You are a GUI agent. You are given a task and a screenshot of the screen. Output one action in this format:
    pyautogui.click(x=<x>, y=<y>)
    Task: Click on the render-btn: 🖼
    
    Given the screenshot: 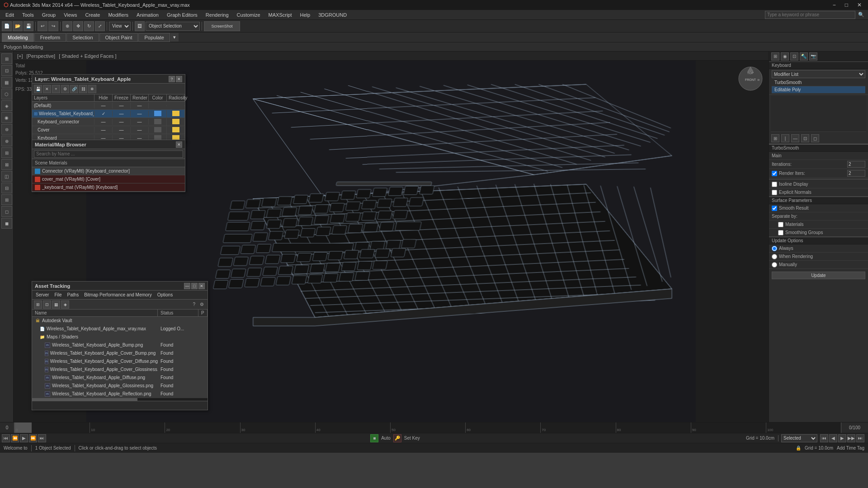 What is the action you would take?
    pyautogui.click(x=140, y=26)
    